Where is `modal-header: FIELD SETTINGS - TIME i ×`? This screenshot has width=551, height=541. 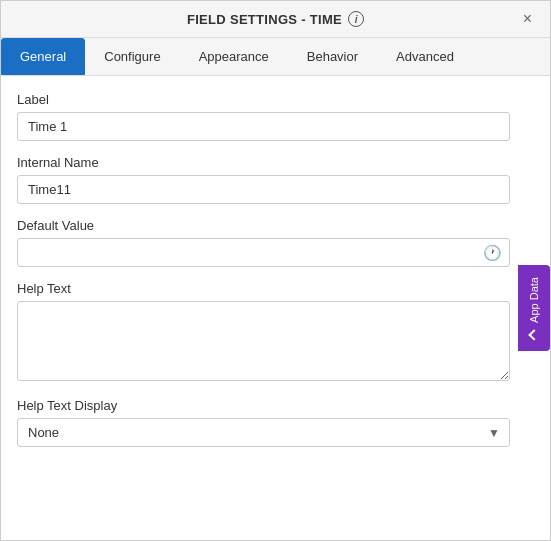
modal-header: FIELD SETTINGS - TIME i × is located at coordinates (276, 20).